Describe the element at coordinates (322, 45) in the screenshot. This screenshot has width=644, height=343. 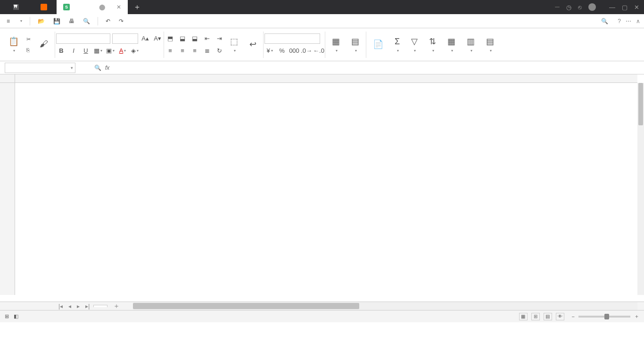
I see `ribbon: 📋▾ ✂ ⎘ 🖌 A▴ A▾ B I U ▦▾ ▣▾ A▾ ◈▾ ⬒ ⬓ ⬓` at that location.